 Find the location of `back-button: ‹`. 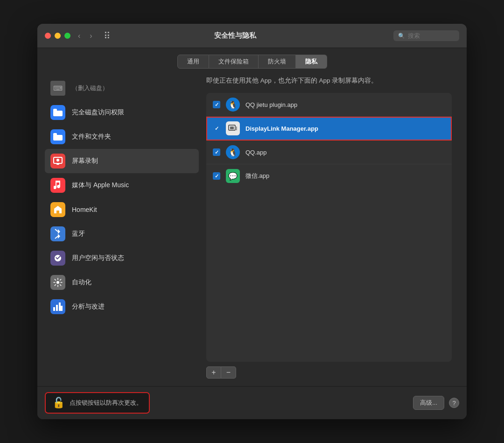

back-button: ‹ is located at coordinates (79, 36).